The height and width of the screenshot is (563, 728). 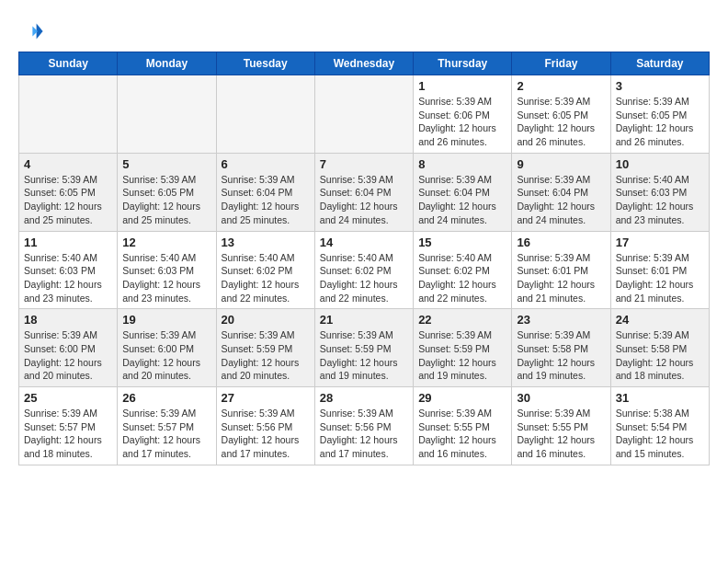 I want to click on calendar-cell: 31Sunrise: 5:38 AM Sunset: 5:54 PM Dayli…, so click(x=660, y=427).